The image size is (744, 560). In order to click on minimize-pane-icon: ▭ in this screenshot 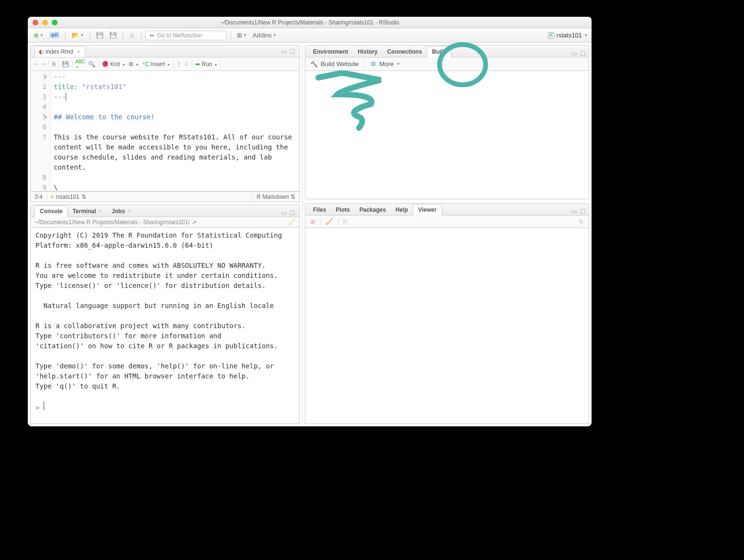, I will do `click(284, 52)`.